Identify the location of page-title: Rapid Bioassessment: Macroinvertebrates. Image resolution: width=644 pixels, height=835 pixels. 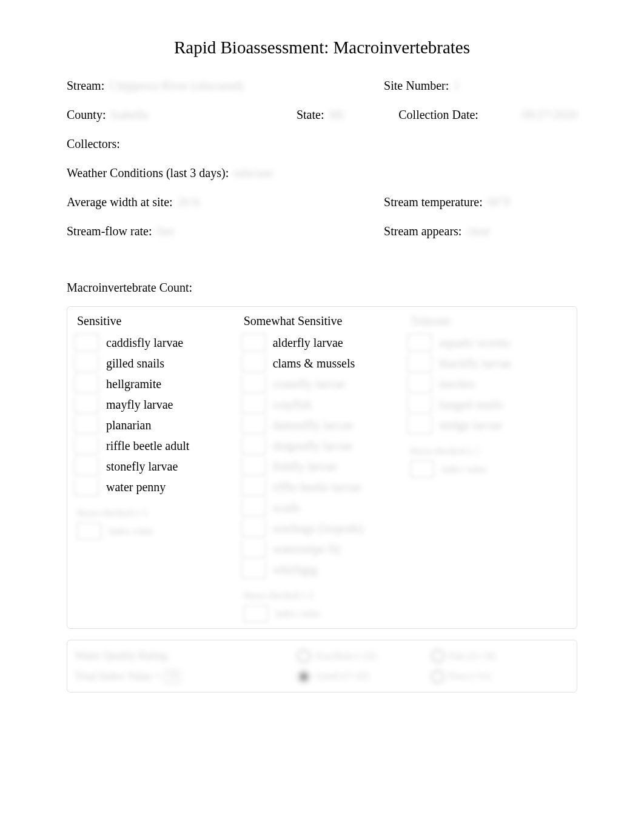
(322, 48).